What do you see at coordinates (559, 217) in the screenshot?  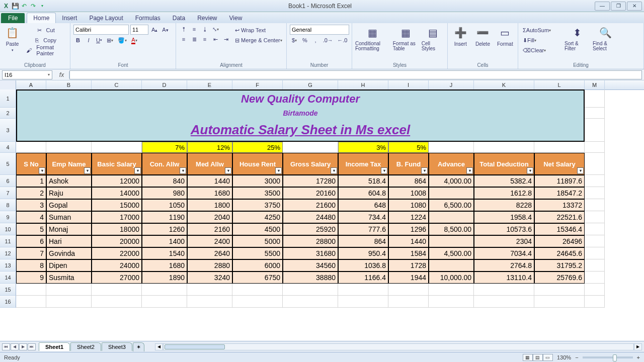 I see `table-cell: 22521.6` at bounding box center [559, 217].